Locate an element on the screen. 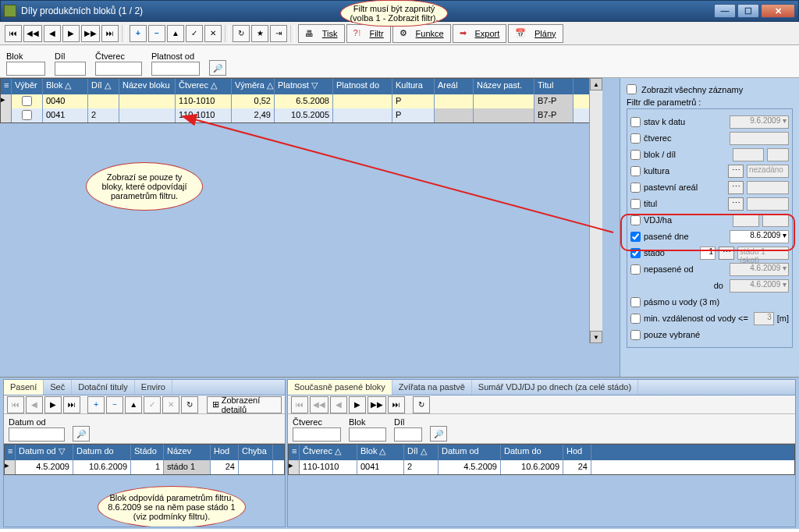 The width and height of the screenshot is (799, 532). vdj-from is located at coordinates (746, 220).